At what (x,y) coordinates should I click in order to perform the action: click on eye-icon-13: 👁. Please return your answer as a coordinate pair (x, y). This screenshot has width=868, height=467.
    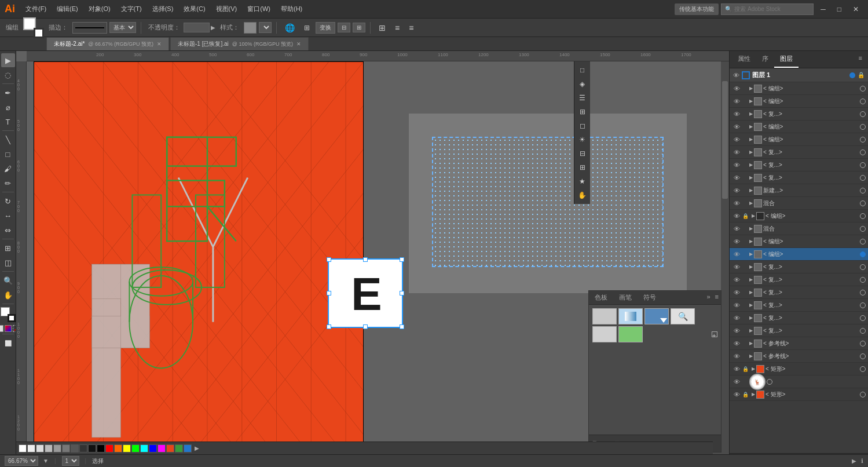
    Looking at the image, I should click on (737, 254).